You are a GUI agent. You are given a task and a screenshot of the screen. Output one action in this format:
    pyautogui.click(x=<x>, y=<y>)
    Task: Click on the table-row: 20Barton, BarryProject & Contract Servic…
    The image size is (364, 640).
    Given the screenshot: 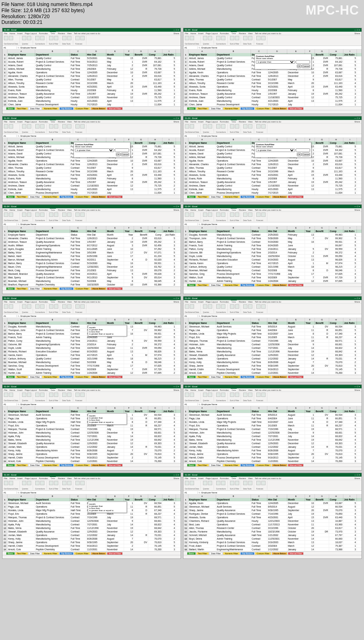 What is the action you would take?
    pyautogui.click(x=272, y=242)
    